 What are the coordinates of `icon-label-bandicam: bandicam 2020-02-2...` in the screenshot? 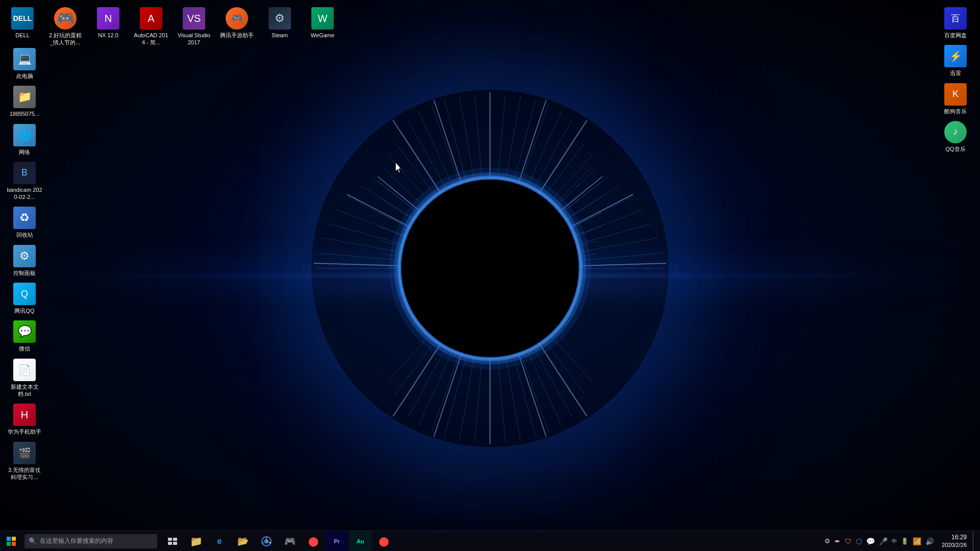 It's located at (24, 194).